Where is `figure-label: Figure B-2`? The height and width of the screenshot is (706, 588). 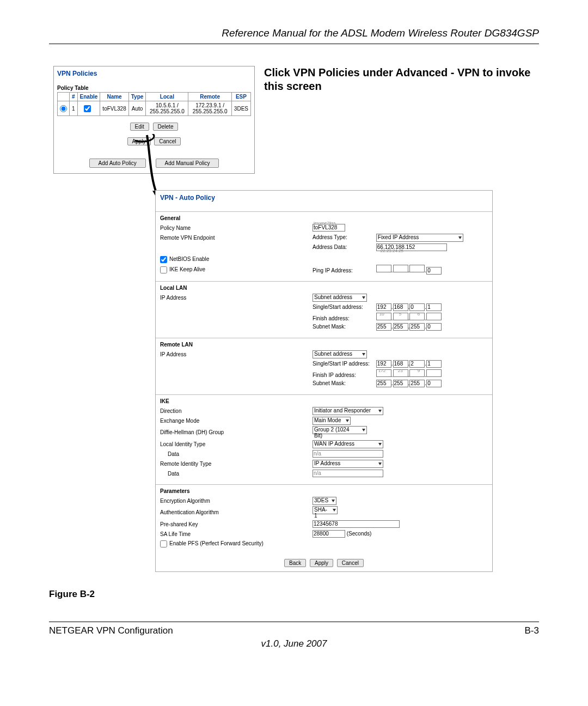
figure-label: Figure B-2 is located at coordinates (294, 594).